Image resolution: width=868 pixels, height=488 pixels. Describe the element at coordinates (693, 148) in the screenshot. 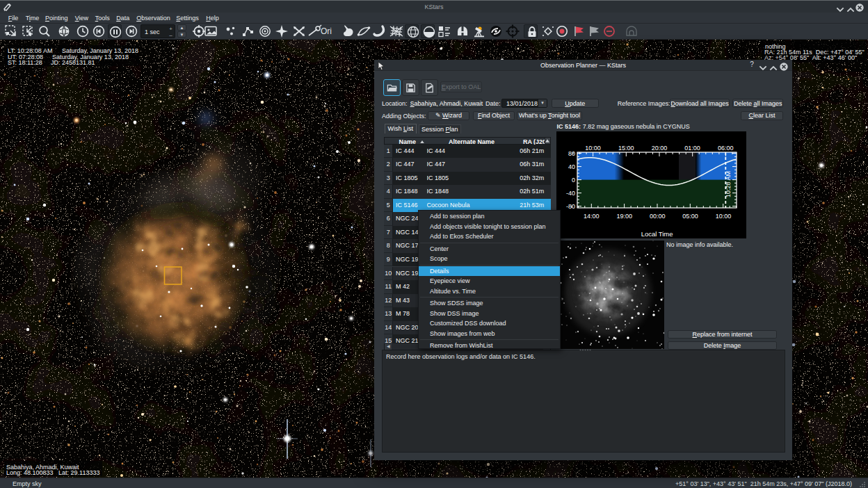

I see `svg-text: 01:00` at that location.